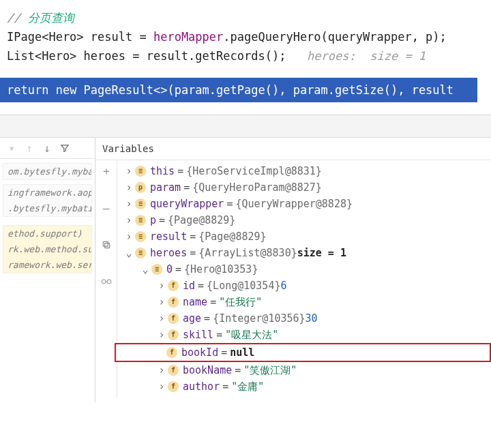  I want to click on code-line-2: IPage<Hero> result = heroMapper.pageQuer…, so click(246, 37).